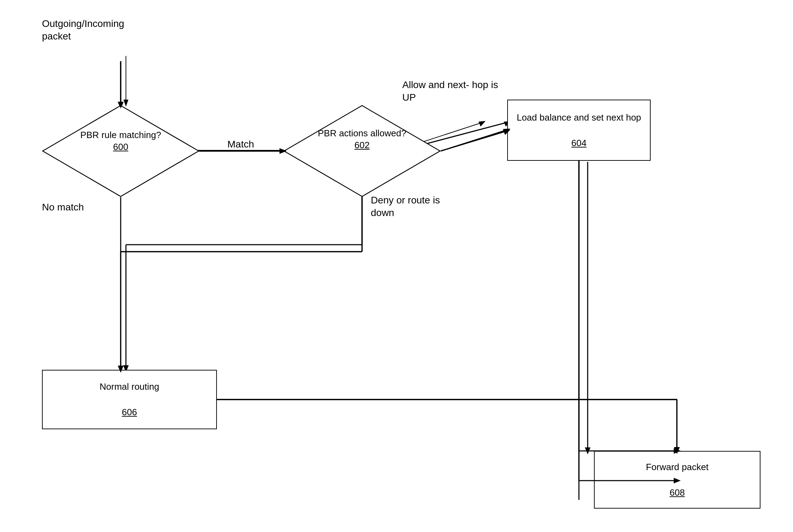 The width and height of the screenshot is (793, 532). Describe the element at coordinates (362, 151) in the screenshot. I see `diamond2-wrapper: PBR actions allowed? 602` at that location.